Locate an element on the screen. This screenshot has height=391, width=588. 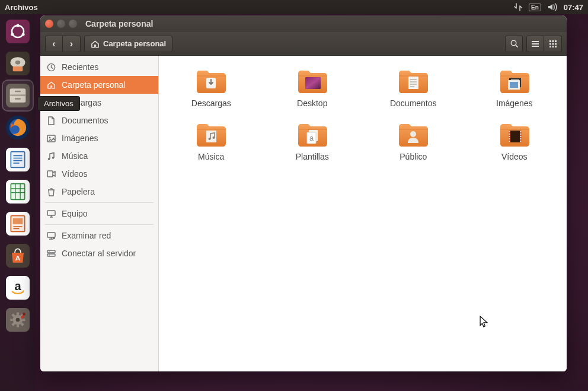
folder-desktop: Desktop is located at coordinates (313, 88).